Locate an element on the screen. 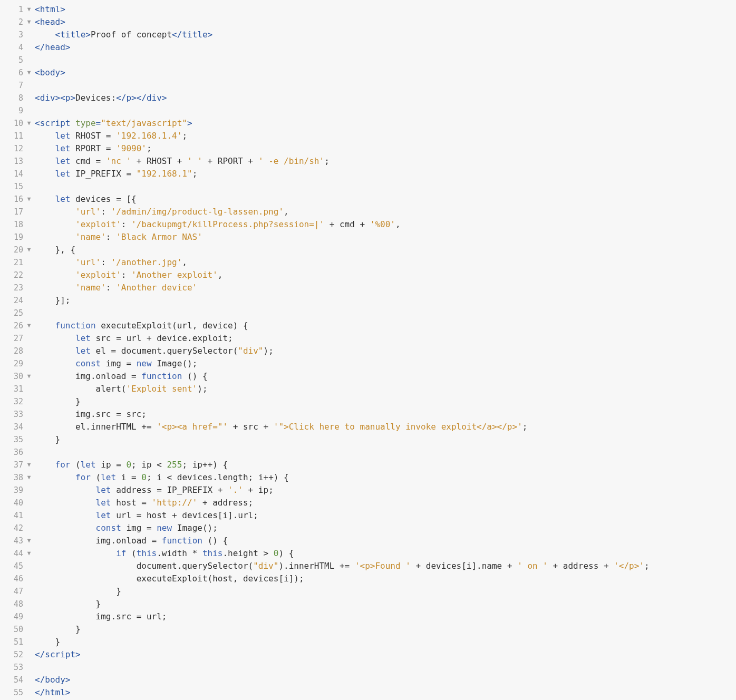 The image size is (736, 700). code-line: 18 'exploit': '/backupmgt/killProcess.ph… is located at coordinates (368, 225).